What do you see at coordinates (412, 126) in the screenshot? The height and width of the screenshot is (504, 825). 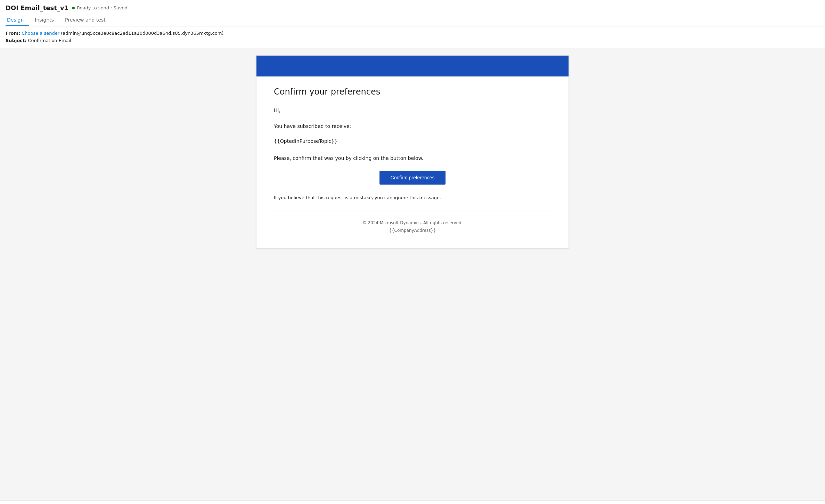 I see `email-subscribed-text: You have subscribed to receive:` at bounding box center [412, 126].